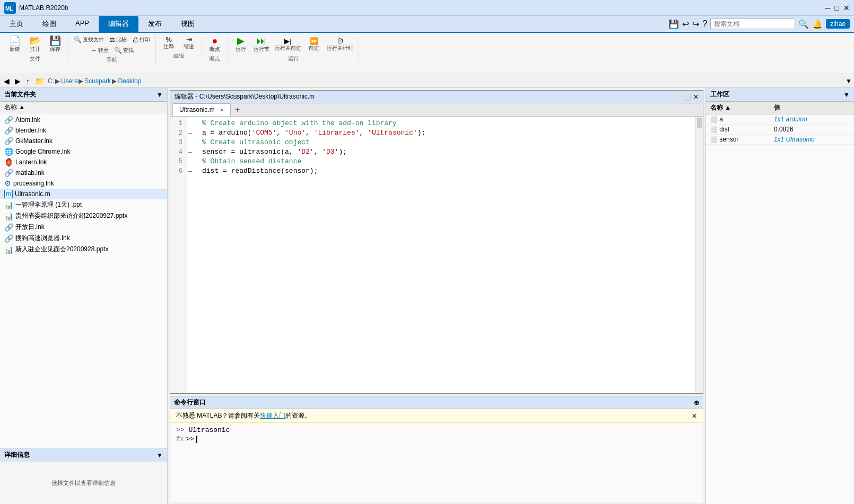 The width and height of the screenshot is (854, 504). What do you see at coordinates (694, 416) in the screenshot?
I see `notice-close-btn: ✕` at bounding box center [694, 416].